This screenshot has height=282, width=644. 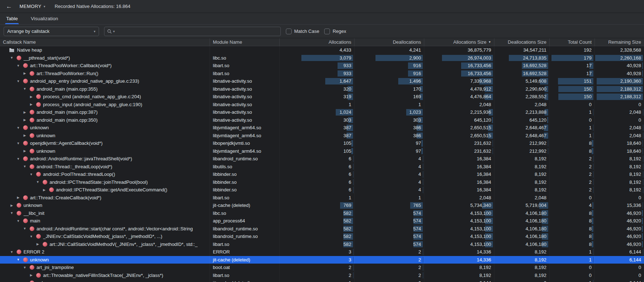 I want to click on column-header-callstack-name: Callstack Name, so click(x=105, y=42).